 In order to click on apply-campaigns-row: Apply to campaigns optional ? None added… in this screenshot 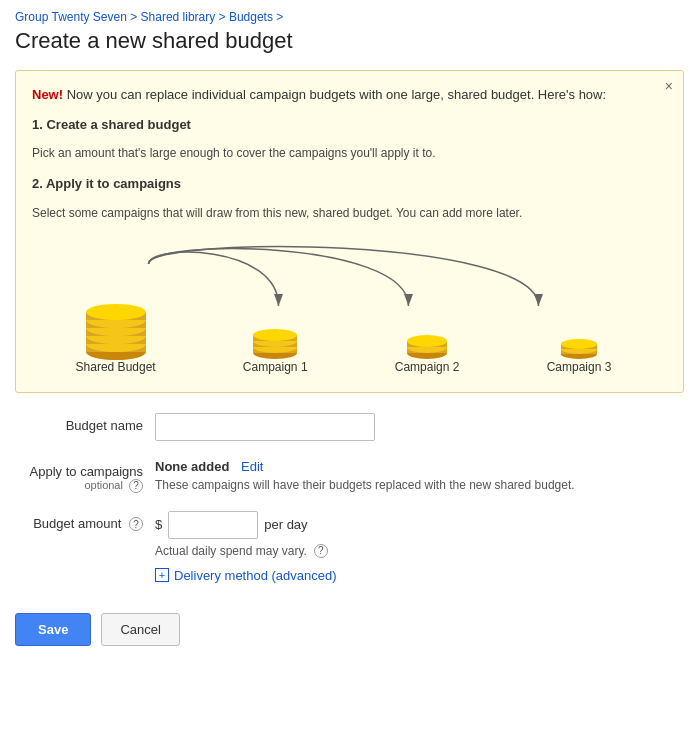, I will do `click(350, 476)`.